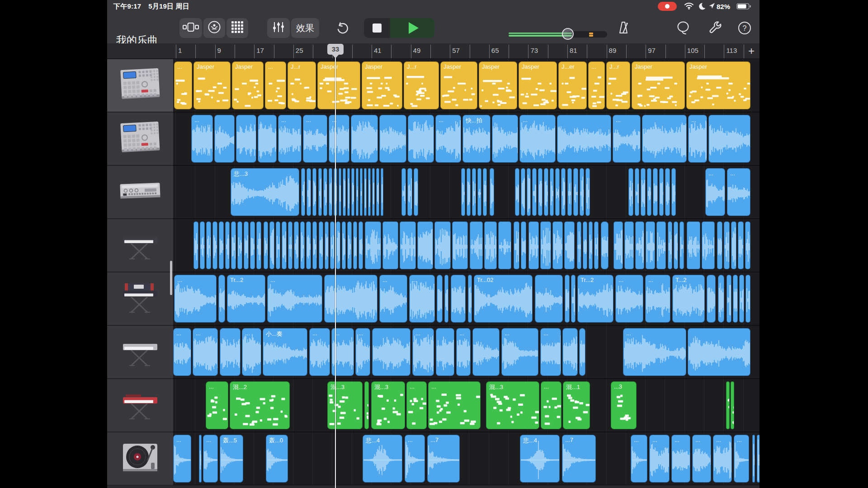  Describe the element at coordinates (751, 51) in the screenshot. I see `song-section-add-button: +` at that location.